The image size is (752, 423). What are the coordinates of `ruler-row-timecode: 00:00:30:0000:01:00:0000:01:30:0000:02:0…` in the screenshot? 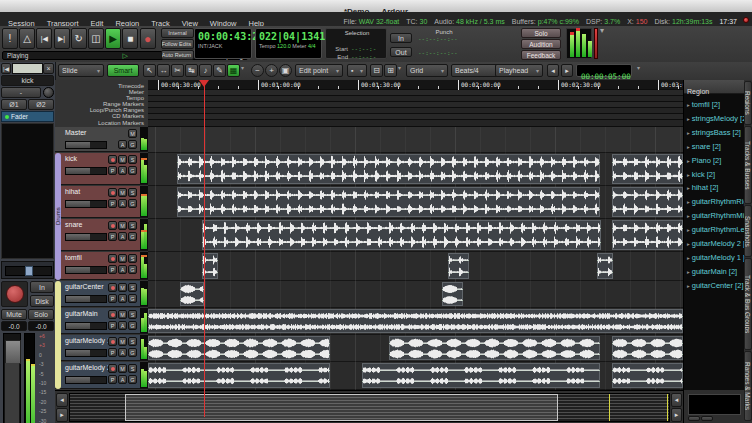 It's located at (416, 85).